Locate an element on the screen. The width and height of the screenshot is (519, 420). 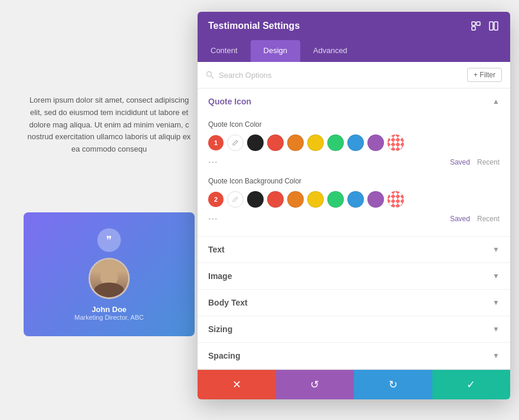
panel-title: Testimonial Settings is located at coordinates (254, 26).